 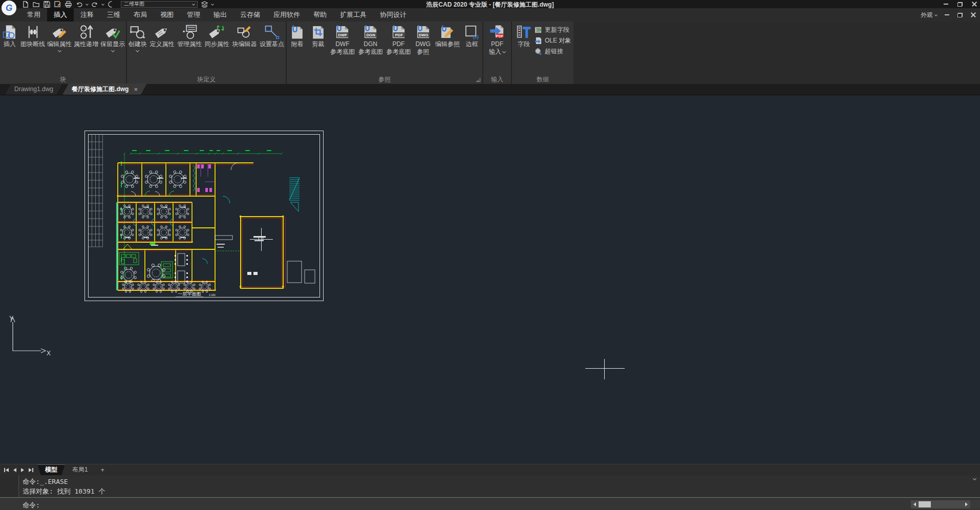 I want to click on undo-icon, so click(x=79, y=4).